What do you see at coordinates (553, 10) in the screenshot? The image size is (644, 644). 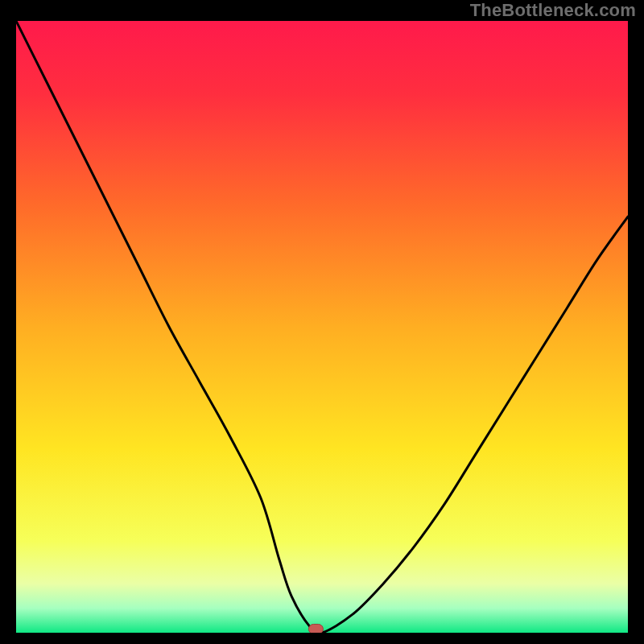 I see `watermark-text: TheBottleneck.com` at bounding box center [553, 10].